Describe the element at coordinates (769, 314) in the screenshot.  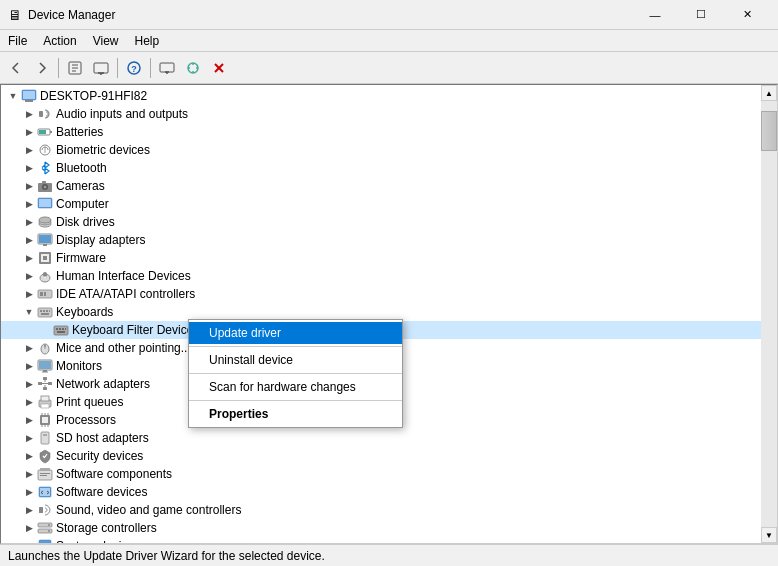
I see `scrollbar-track` at that location.